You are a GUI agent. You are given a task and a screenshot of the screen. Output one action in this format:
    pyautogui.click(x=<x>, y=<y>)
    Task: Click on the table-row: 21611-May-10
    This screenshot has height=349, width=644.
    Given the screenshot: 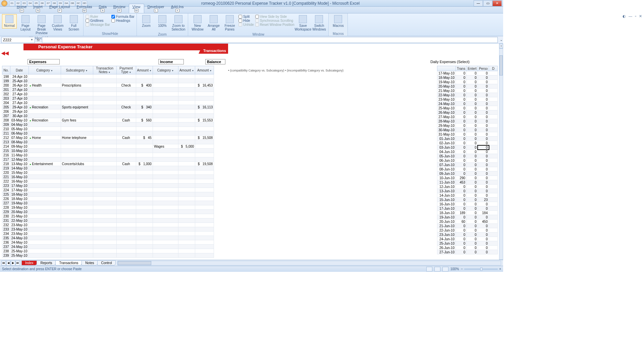 What is the action you would take?
    pyautogui.click(x=108, y=155)
    